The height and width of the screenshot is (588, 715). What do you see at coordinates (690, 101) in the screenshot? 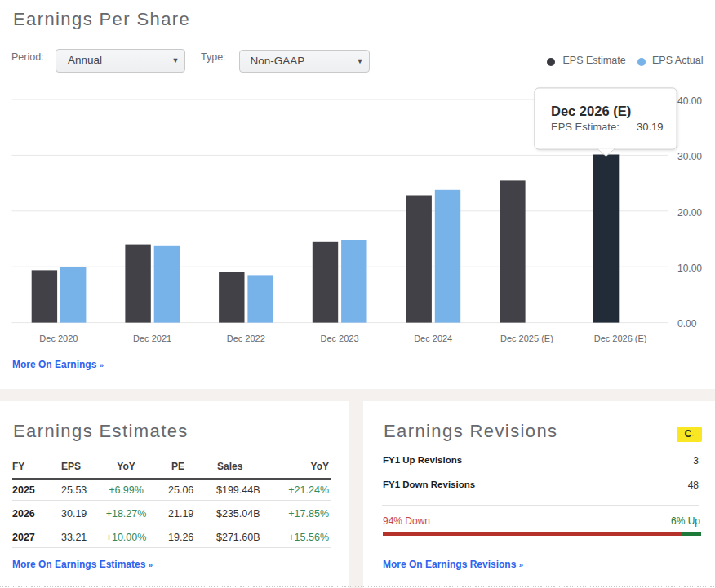
I see `svg-text: 40.00` at bounding box center [690, 101].